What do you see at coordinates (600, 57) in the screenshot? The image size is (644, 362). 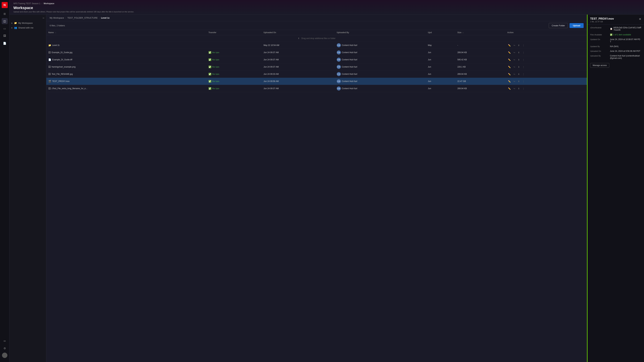 I see `detail-label-5: Uploaded By` at bounding box center [600, 57].